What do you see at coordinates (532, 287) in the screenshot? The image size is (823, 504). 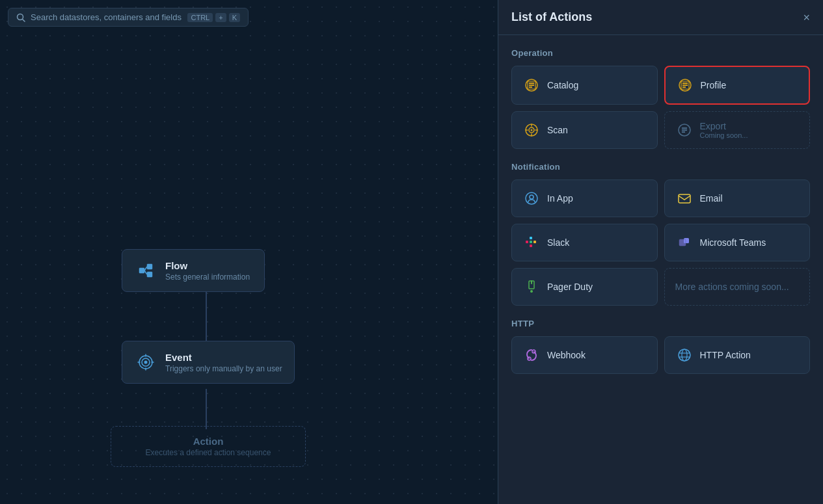 I see `pagerduty-icon` at bounding box center [532, 287].